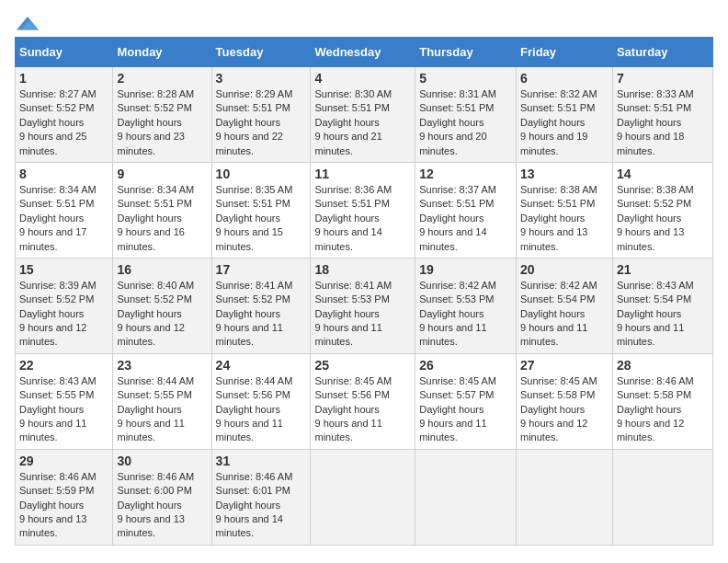 The height and width of the screenshot is (563, 728). I want to click on day-number: 3, so click(261, 78).